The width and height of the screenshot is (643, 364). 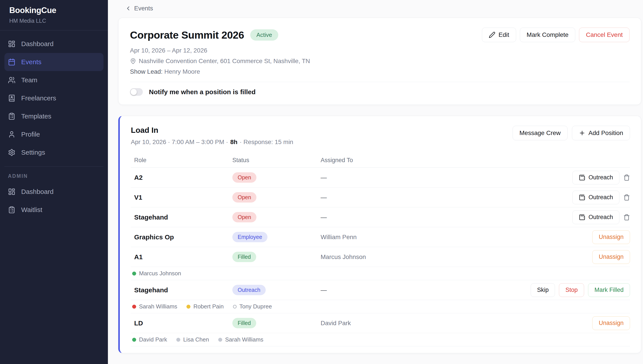 What do you see at coordinates (12, 192) in the screenshot?
I see `dashboard-icon` at bounding box center [12, 192].